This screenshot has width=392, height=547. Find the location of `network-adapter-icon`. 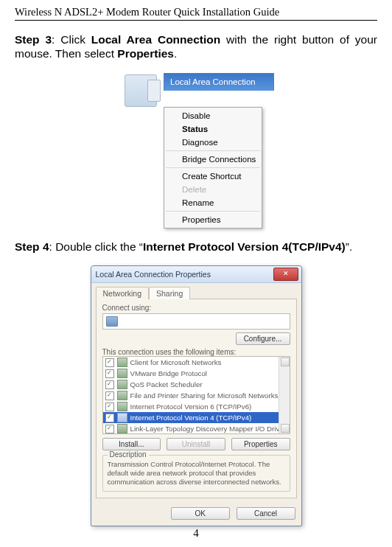

network-adapter-icon is located at coordinates (141, 91).